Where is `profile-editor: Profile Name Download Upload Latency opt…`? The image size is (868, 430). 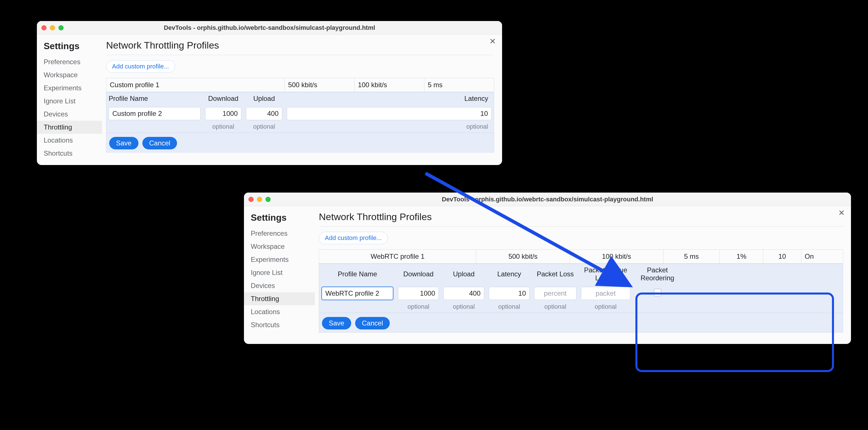
profile-editor: Profile Name Download Upload Latency opt… is located at coordinates (300, 113).